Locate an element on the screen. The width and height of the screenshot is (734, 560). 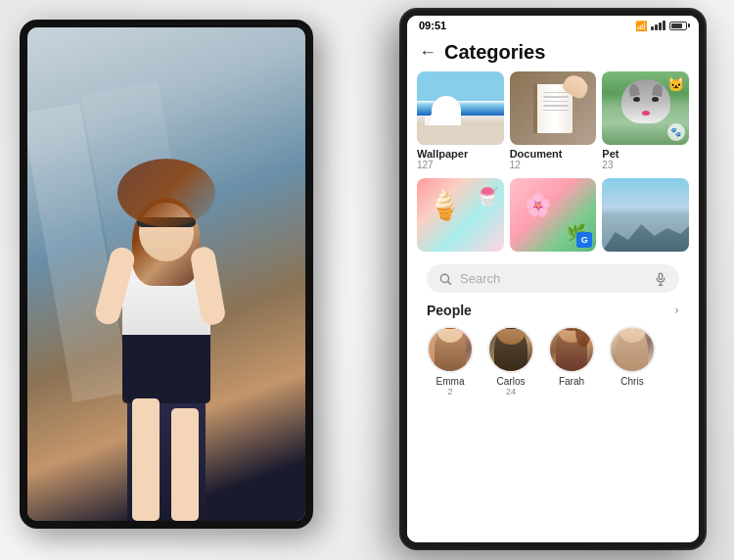
battery-icon is located at coordinates (678, 25).